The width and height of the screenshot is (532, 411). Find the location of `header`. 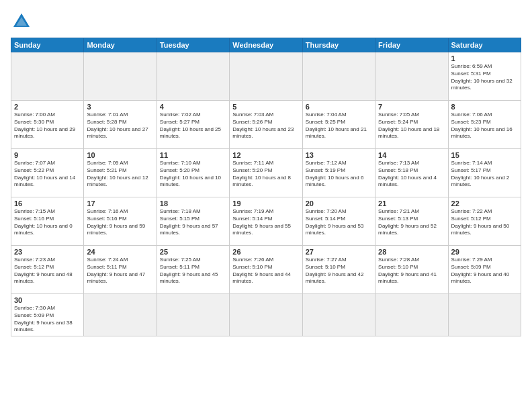

header is located at coordinates (266, 21).